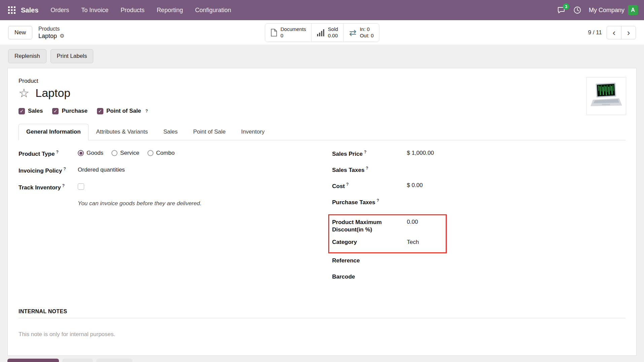 This screenshot has width=644, height=362. I want to click on service-radio, so click(114, 153).